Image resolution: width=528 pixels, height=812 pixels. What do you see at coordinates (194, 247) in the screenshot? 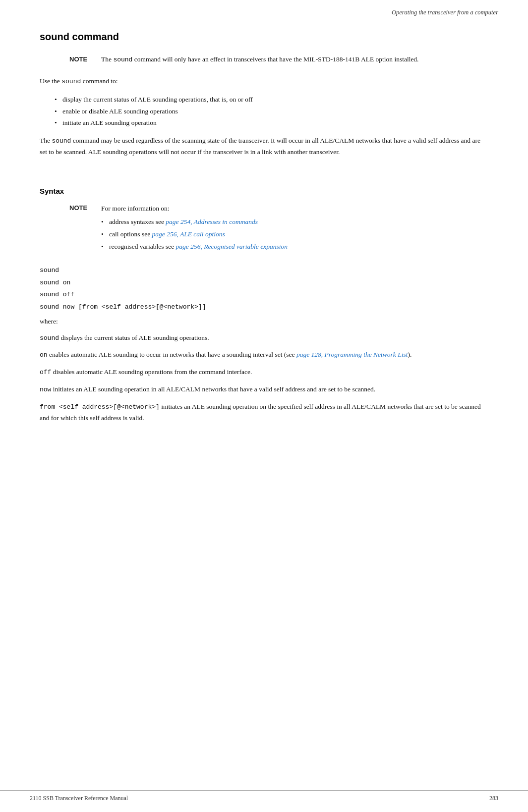
I see `list-item: recognised variables see page 256, Recog…` at bounding box center [194, 247].